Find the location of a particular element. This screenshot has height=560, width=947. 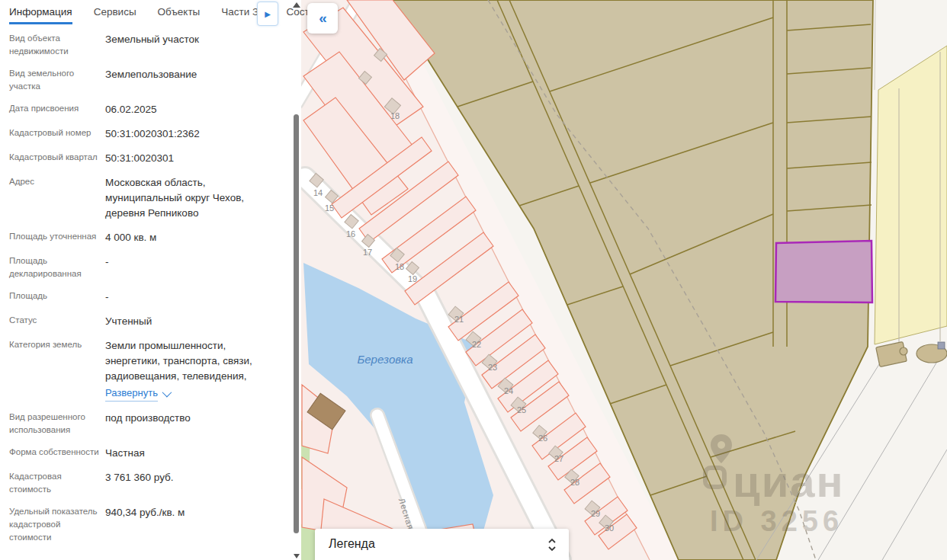

scroll-down-arrow is located at coordinates (297, 556).